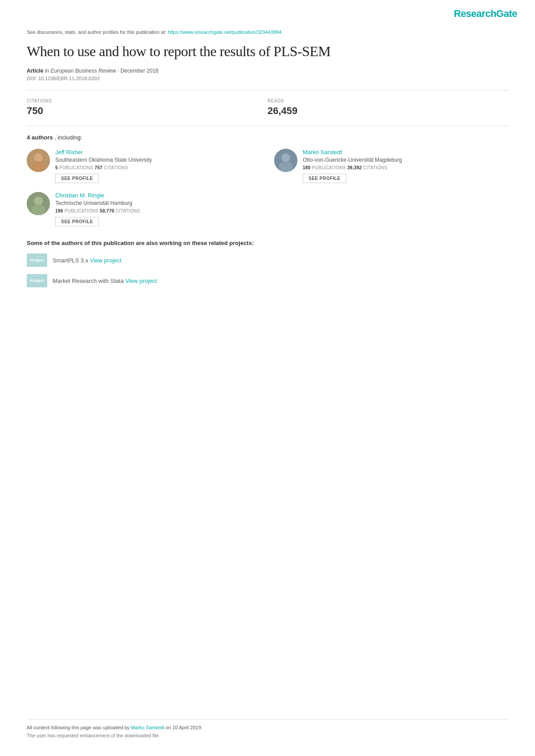  I want to click on related-projects-header: Some of the authors of this publication …, so click(268, 243).